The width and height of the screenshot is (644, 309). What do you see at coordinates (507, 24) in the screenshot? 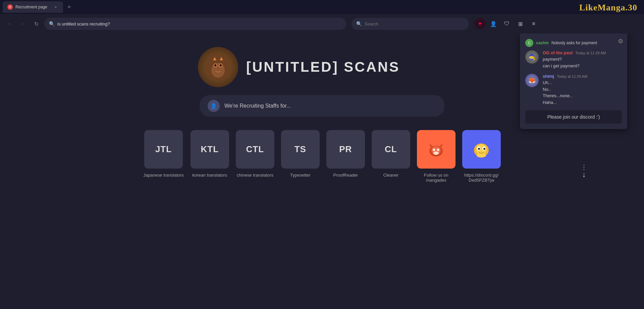
I see `shield-button: 🛡` at bounding box center [507, 24].